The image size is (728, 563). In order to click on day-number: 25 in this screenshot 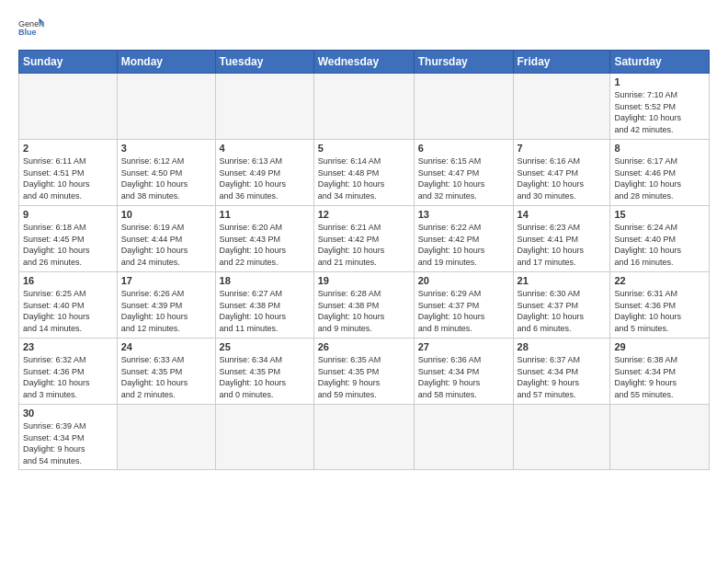, I will do `click(265, 347)`.